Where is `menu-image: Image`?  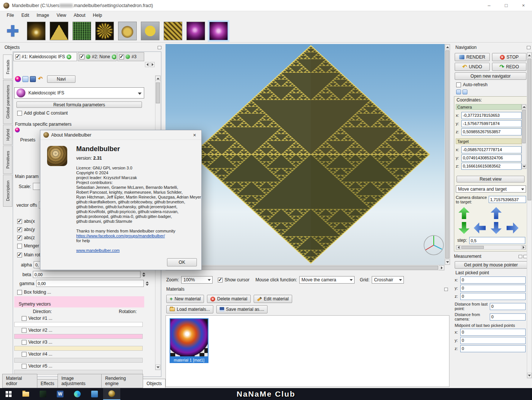
menu-image: Image is located at coordinates (43, 15).